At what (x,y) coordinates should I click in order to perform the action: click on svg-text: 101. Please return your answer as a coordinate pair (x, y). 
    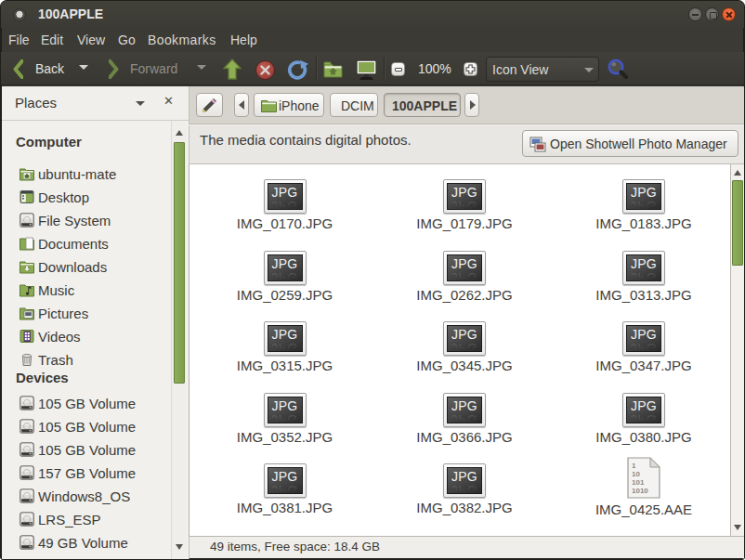
    Looking at the image, I should click on (638, 483).